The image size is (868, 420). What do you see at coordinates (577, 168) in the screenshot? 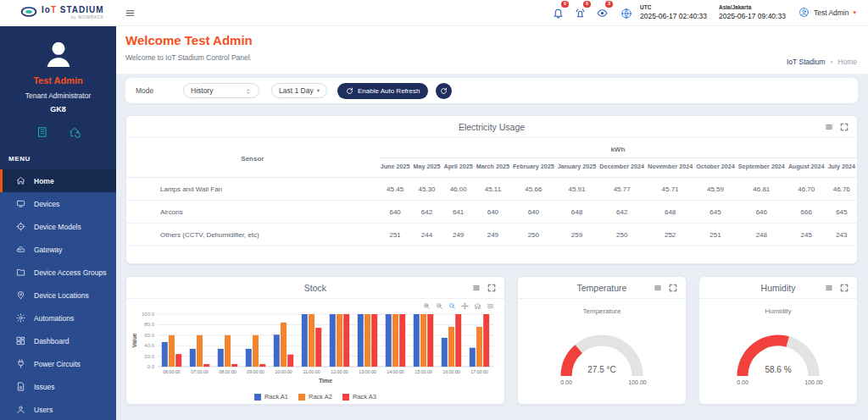
I see `column-header-month: January 2025` at bounding box center [577, 168].